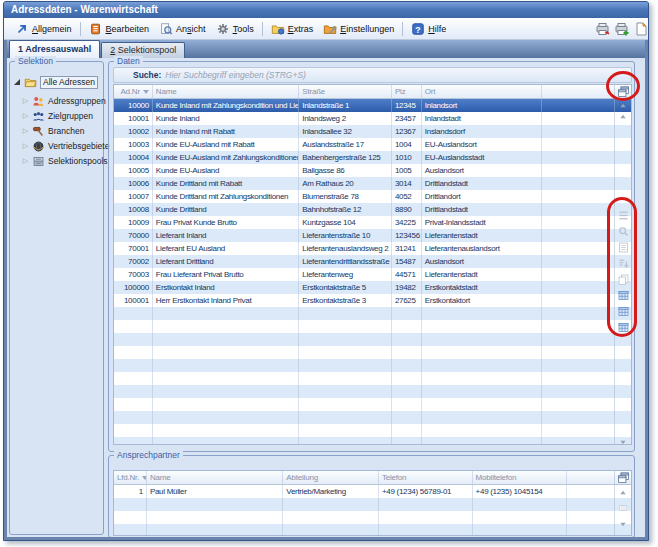 The image size is (658, 547). I want to click on column-header-mobiltelefon: Mobiltelefon, so click(520, 478).